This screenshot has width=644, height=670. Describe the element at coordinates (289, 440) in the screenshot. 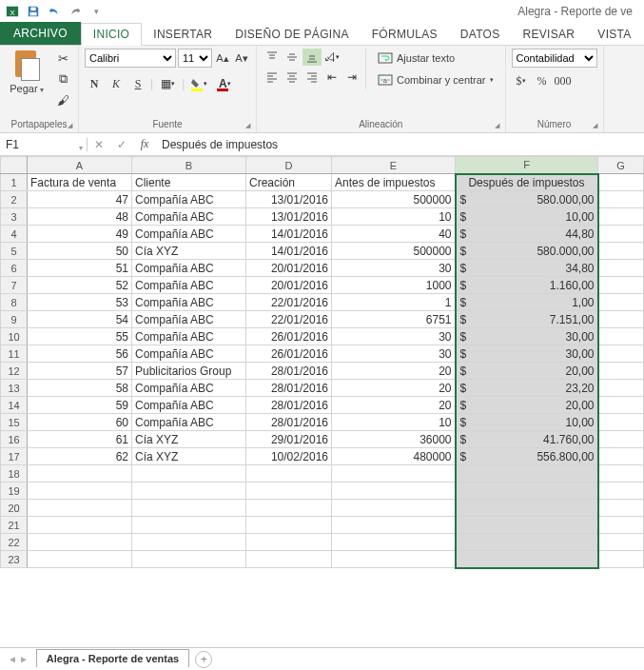

I see `cell: 29/01/2016` at that location.